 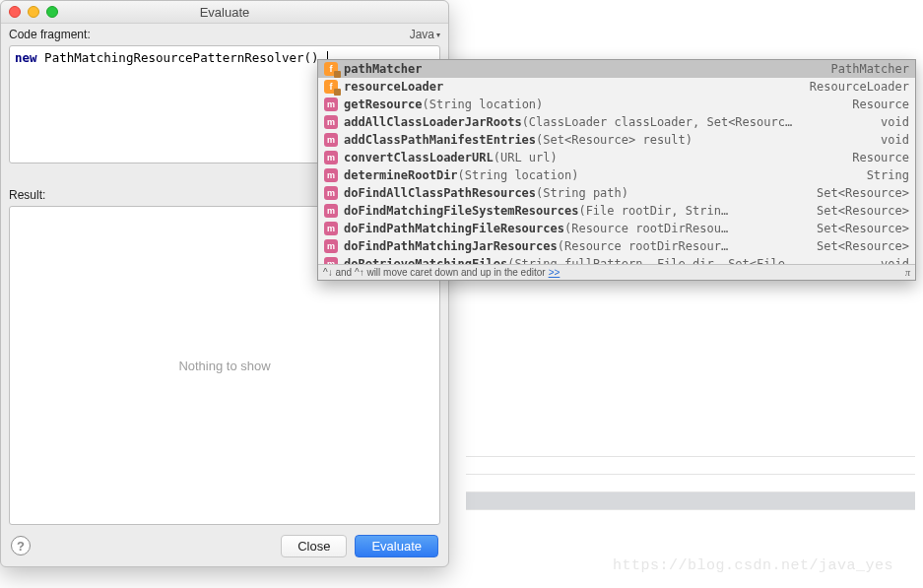 I want to click on item-signature: (String path), so click(x=582, y=193).